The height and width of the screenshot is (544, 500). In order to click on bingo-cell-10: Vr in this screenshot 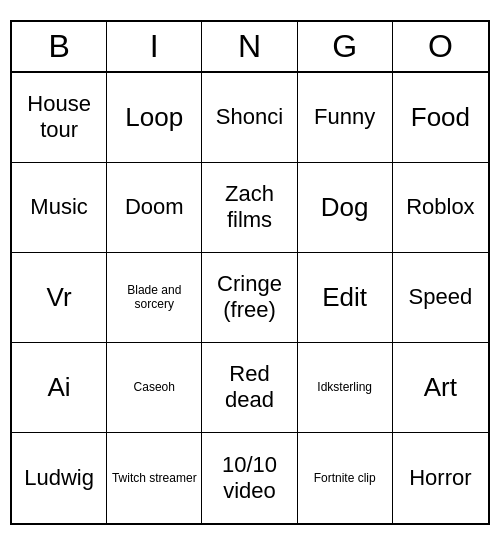, I will do `click(60, 298)`.